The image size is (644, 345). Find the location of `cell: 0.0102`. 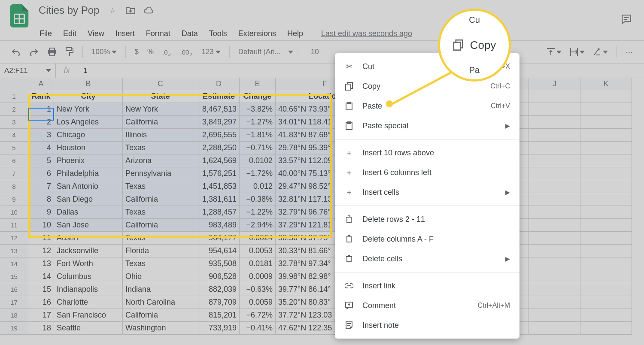

cell: 0.0102 is located at coordinates (258, 161).